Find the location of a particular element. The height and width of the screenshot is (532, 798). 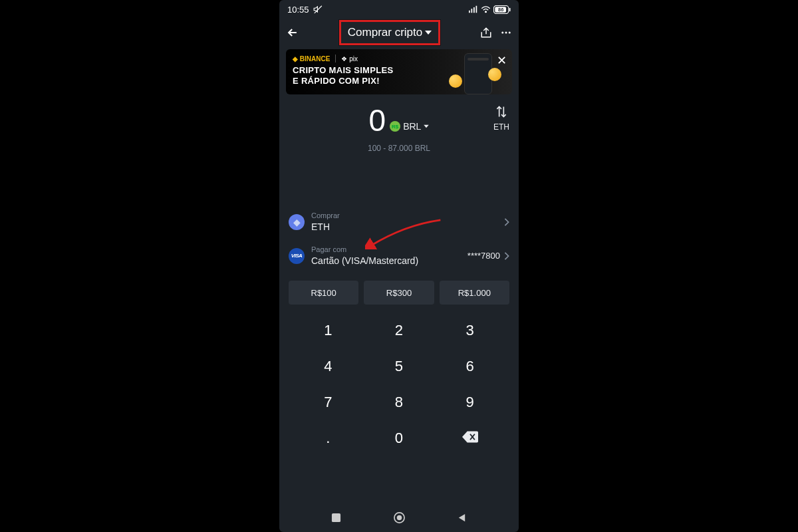

key-8: 8 is located at coordinates (399, 402).